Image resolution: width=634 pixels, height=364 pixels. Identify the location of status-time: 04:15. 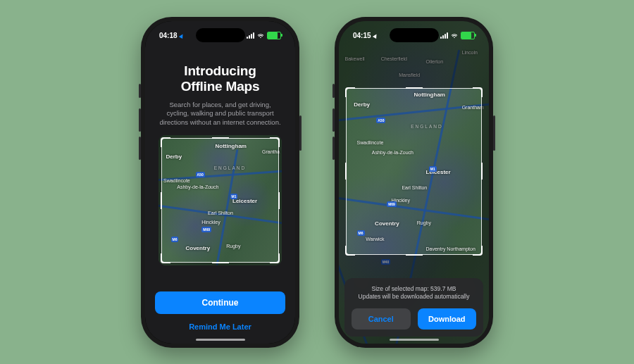
(362, 35).